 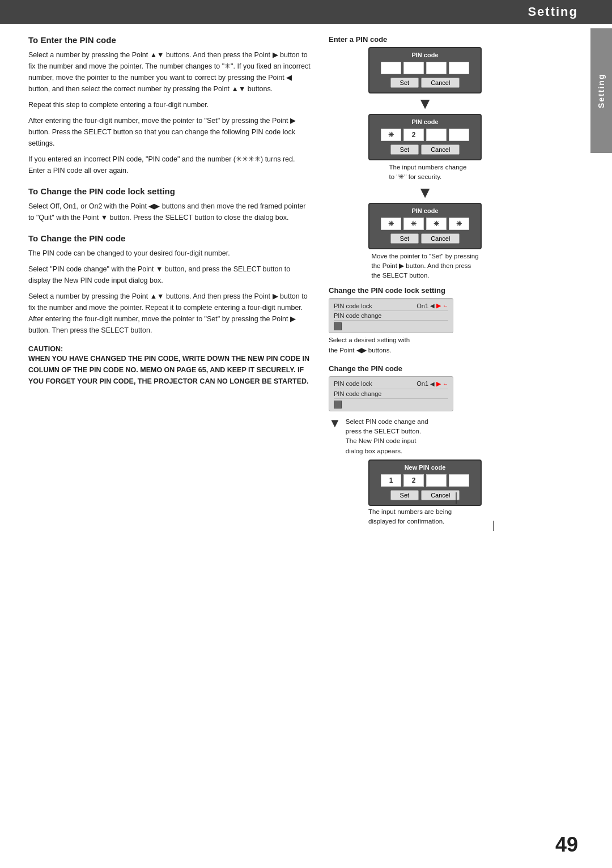 I want to click on enter-pin-section: Enter a PIN code PIN code Set Cancel, so click(x=425, y=158).